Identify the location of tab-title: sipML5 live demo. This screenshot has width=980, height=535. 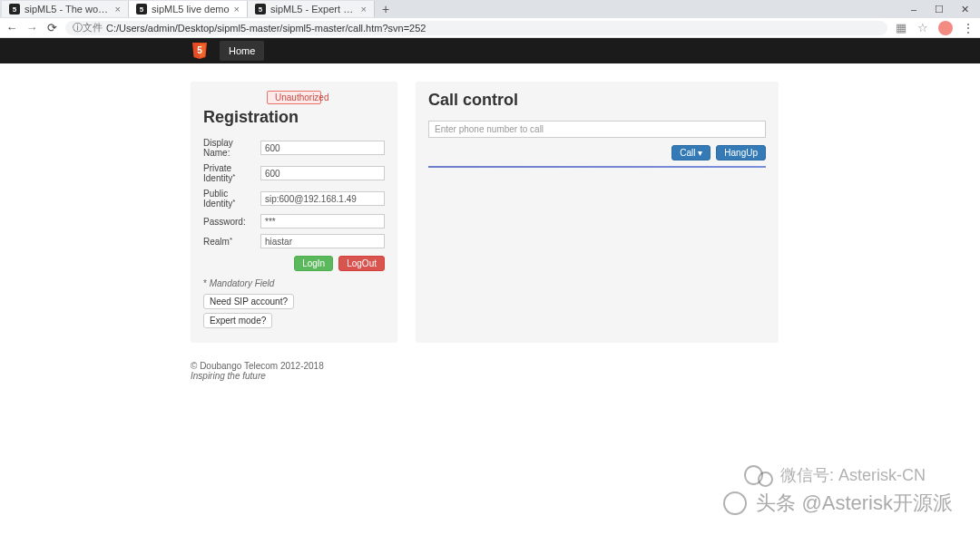
(191, 9).